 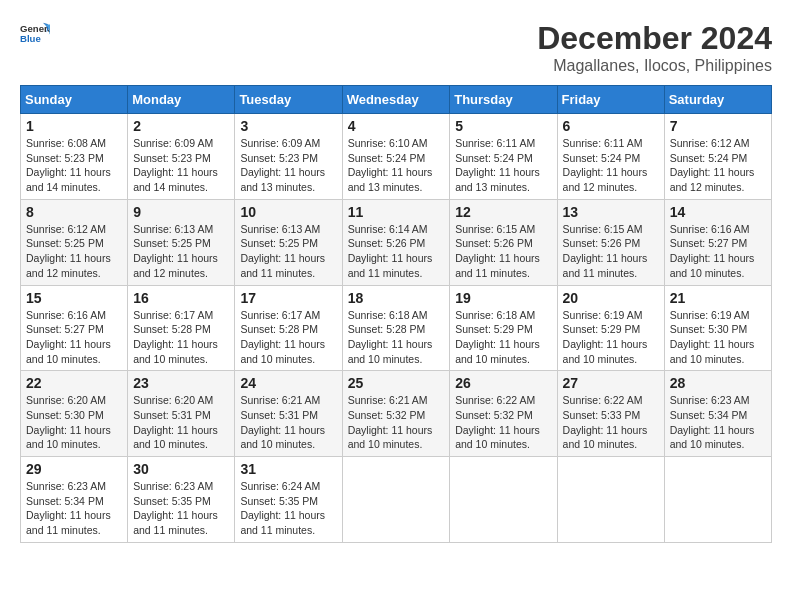 I want to click on sunset-text: Sunset: 5:35 PM, so click(x=279, y=501).